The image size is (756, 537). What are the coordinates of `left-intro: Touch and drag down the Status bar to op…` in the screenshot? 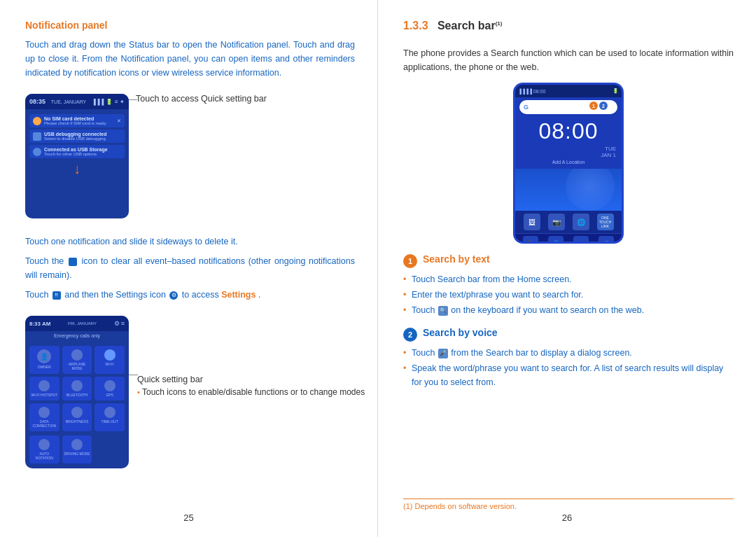 It's located at (190, 59).